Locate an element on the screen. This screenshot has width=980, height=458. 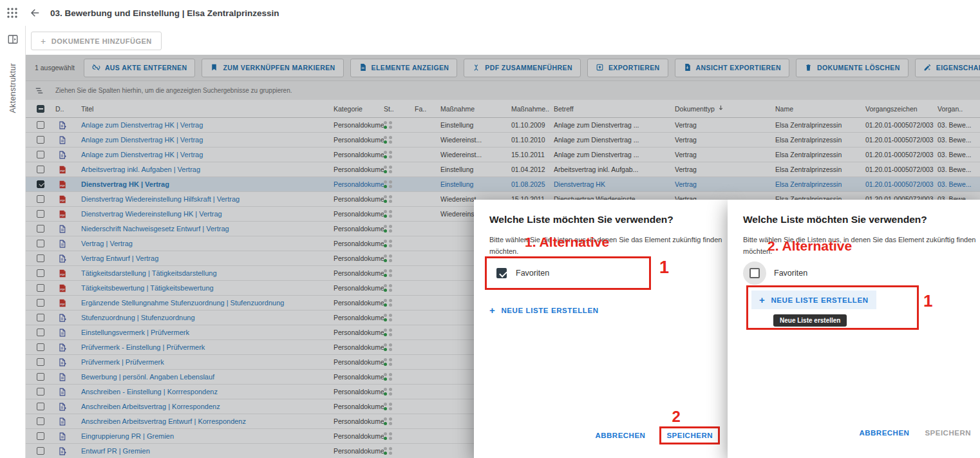
annotation-box-save: 2 SPEICHERN is located at coordinates (690, 435).